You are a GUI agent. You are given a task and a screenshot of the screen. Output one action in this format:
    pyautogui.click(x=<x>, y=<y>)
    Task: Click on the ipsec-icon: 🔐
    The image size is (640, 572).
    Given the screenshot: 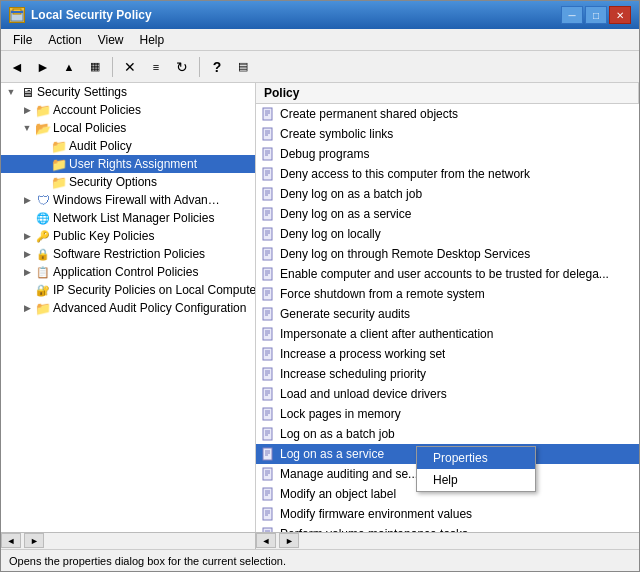 What is the action you would take?
    pyautogui.click(x=43, y=290)
    